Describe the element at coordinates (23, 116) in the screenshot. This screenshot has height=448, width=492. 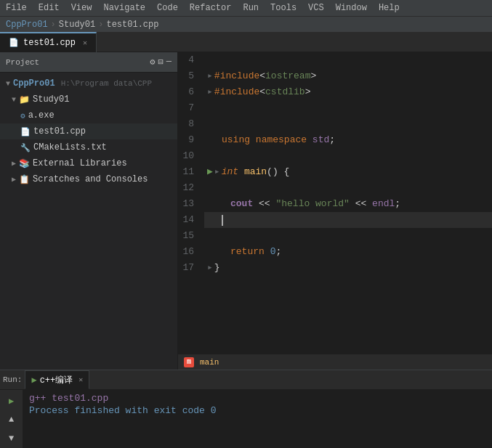
I see `aexe-icon: ⚙` at that location.